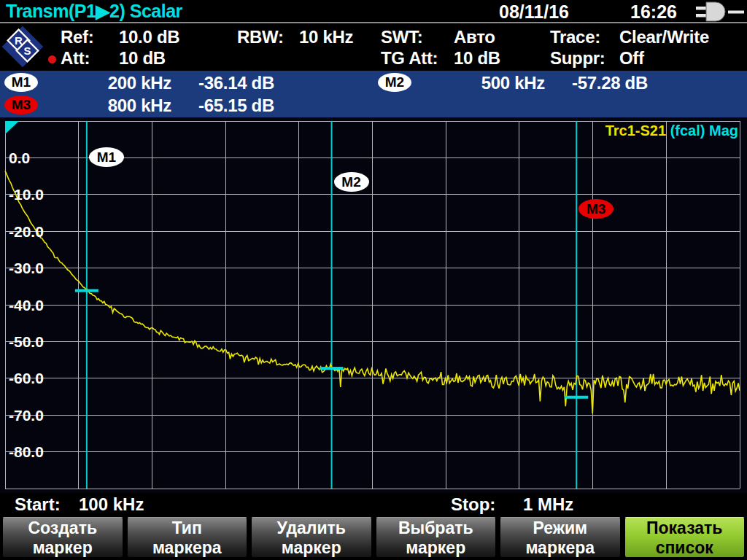 This screenshot has width=747, height=560. Describe the element at coordinates (401, 37) in the screenshot. I see `setting-label-swt: SWT:` at that location.